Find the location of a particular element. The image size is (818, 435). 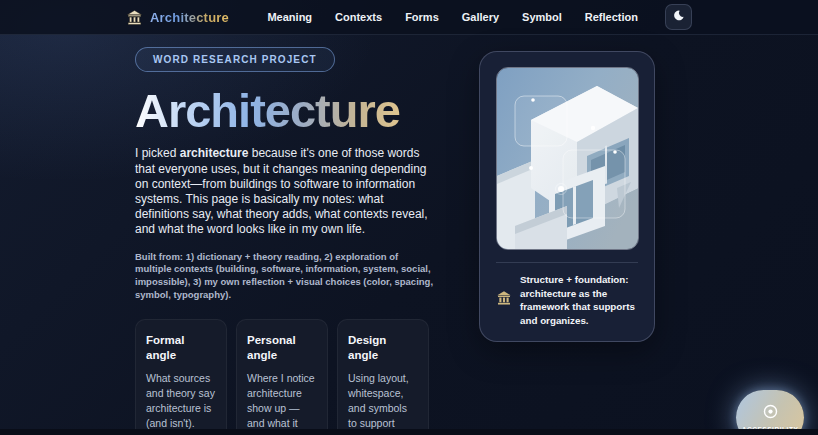

card-title: Formal angle is located at coordinates (181, 348).